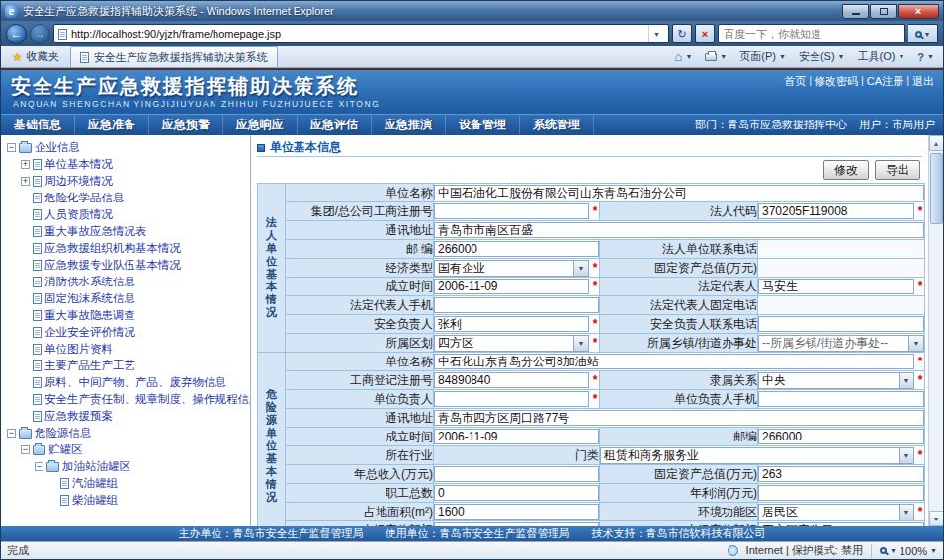 The image size is (944, 560). What do you see at coordinates (127, 365) in the screenshot?
I see `tree-item: 主要产品生产工艺` at bounding box center [127, 365].